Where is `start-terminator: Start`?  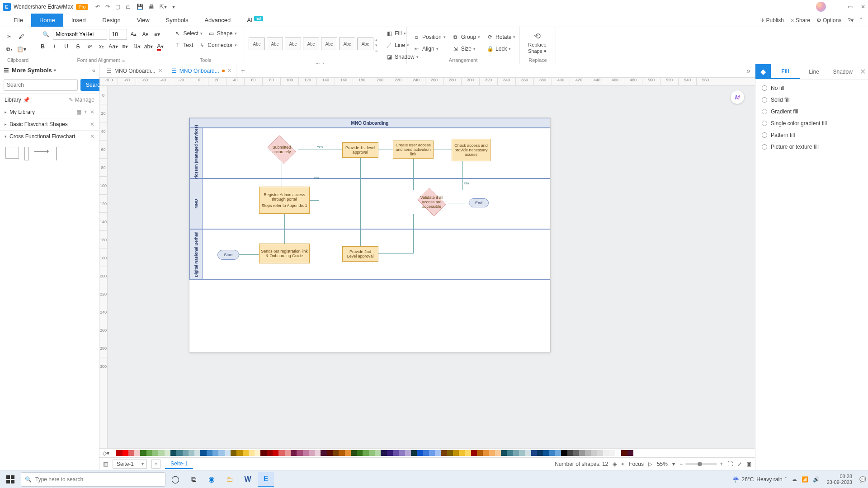
start-terminator: Start is located at coordinates (228, 255).